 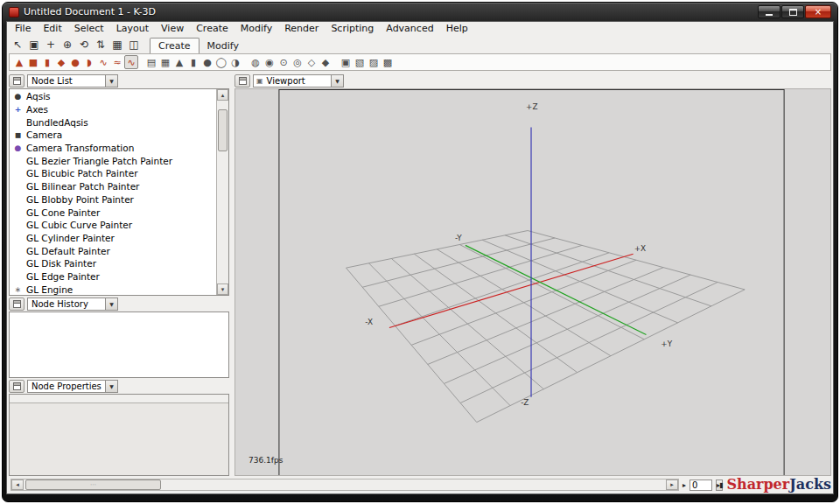 What do you see at coordinates (67, 44) in the screenshot?
I see `tool-icon: ⊕` at bounding box center [67, 44].